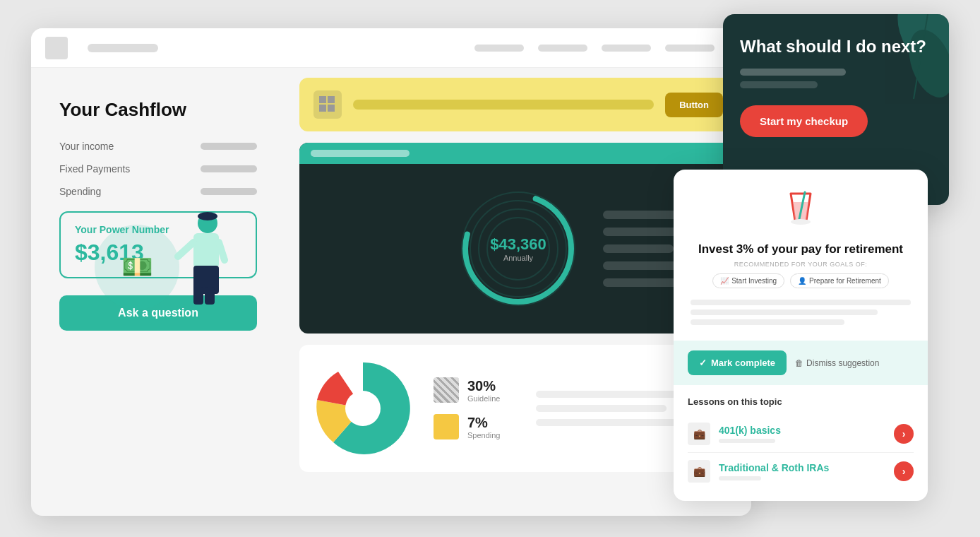 Image resolution: width=980 pixels, height=537 pixels. What do you see at coordinates (484, 390) in the screenshot?
I see `guideline-text: 30% Guideline` at bounding box center [484, 390].